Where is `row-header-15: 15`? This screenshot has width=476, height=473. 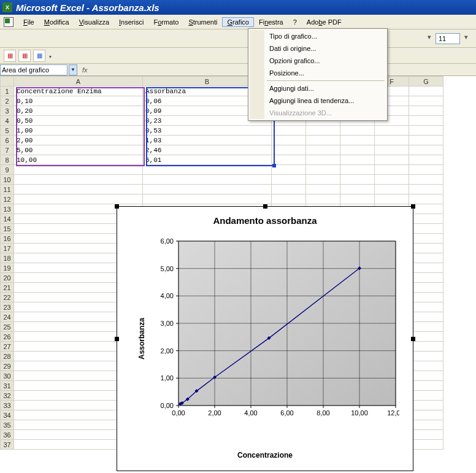
row-header-15: 15 is located at coordinates (7, 229).